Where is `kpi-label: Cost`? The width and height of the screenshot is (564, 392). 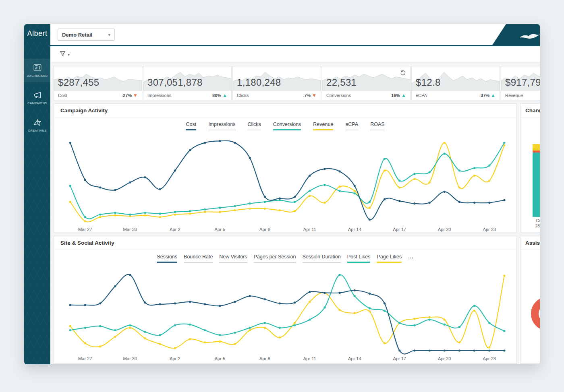 kpi-label: Cost is located at coordinates (63, 95).